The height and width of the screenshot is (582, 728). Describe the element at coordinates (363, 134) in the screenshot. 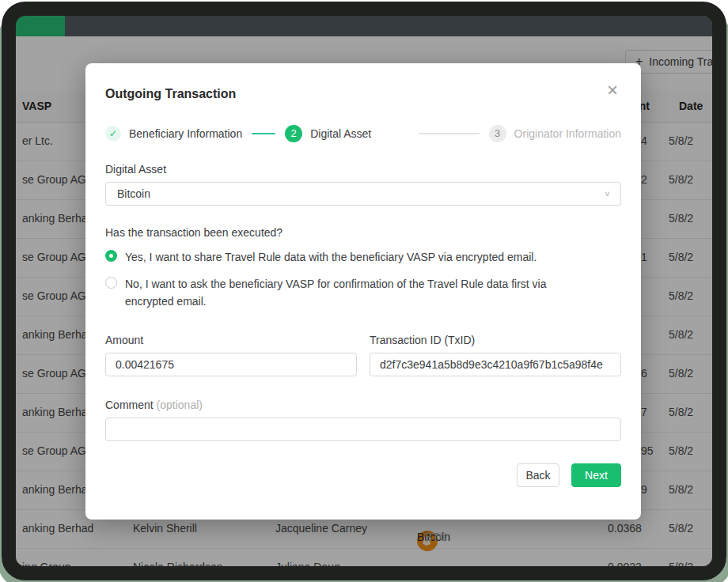

I see `stepper: ✓ Beneficiary Information 2 Digital Asse…` at that location.